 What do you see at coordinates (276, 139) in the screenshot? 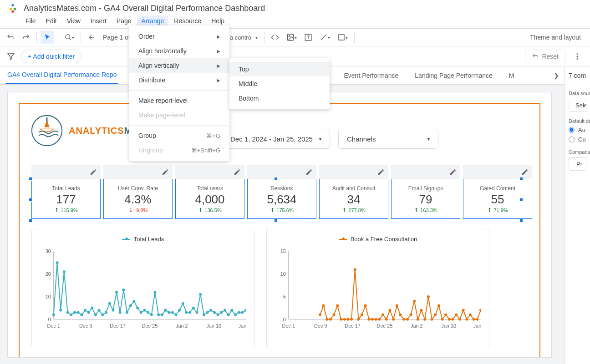
I see `date-range-control: Dec 1, 2024 - Jan 25, 2025▾` at bounding box center [276, 139].